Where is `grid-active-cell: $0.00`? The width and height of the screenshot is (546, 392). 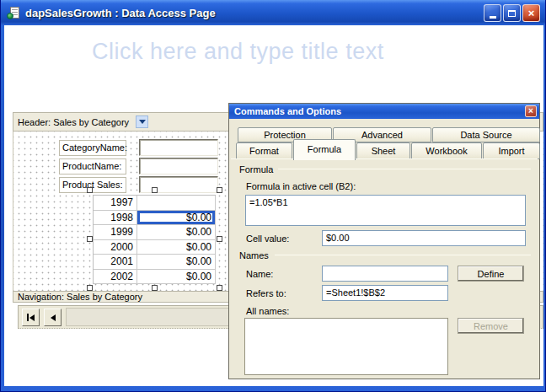
grid-active-cell: $0.00 is located at coordinates (177, 218).